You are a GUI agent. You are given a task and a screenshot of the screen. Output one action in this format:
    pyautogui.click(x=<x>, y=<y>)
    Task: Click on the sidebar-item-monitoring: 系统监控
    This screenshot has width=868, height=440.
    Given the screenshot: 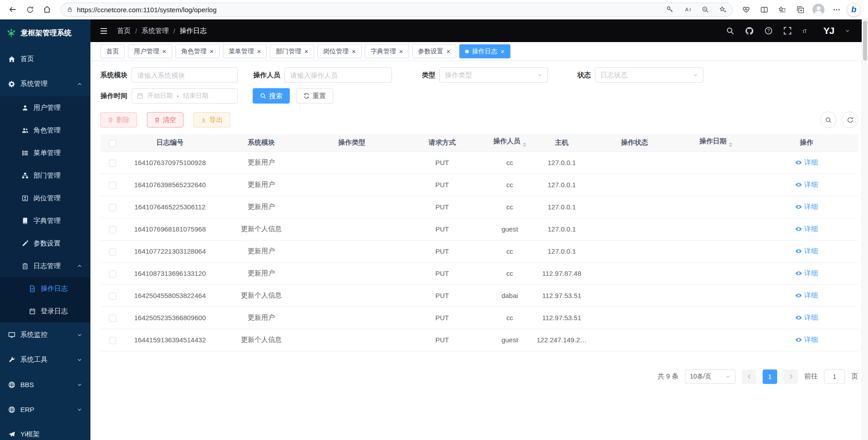 What is the action you would take?
    pyautogui.click(x=45, y=335)
    